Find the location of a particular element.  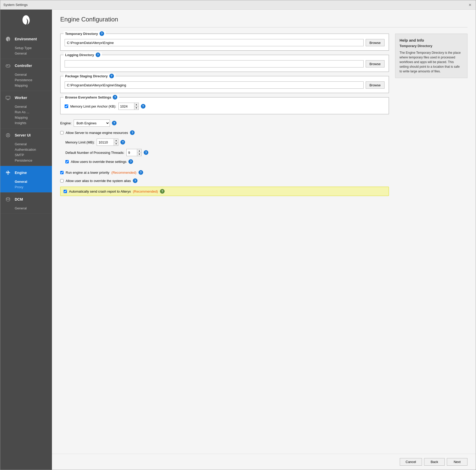

engine-title: Engine is located at coordinates (21, 173).